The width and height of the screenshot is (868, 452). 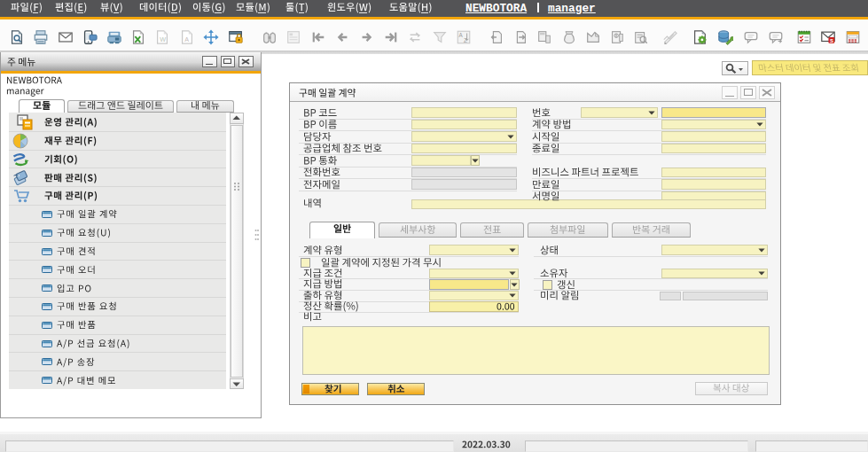 What do you see at coordinates (163, 39) in the screenshot?
I see `svg-text: W` at bounding box center [163, 39].